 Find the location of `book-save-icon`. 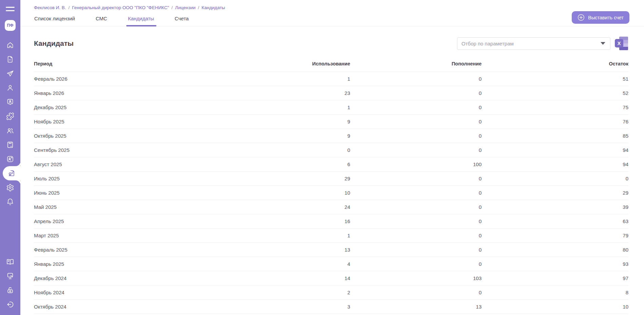

book-save-icon is located at coordinates (10, 145).